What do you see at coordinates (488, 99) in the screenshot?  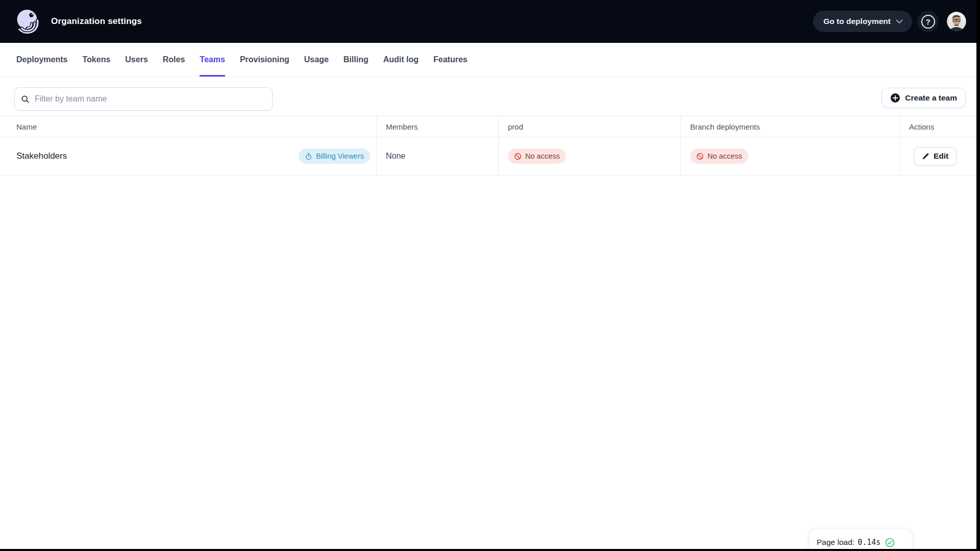 I see `teams-toolbar: Create a team` at bounding box center [488, 99].